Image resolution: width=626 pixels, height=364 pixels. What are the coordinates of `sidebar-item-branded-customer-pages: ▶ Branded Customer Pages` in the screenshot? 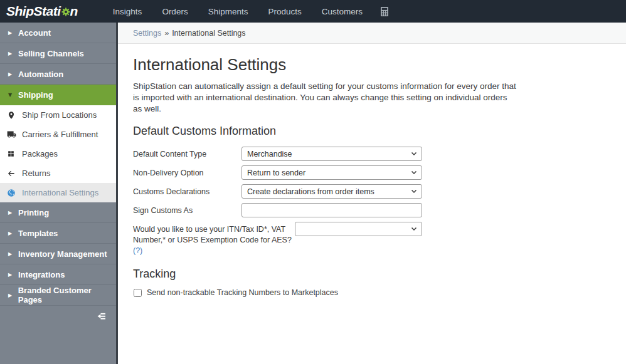 It's located at (58, 296).